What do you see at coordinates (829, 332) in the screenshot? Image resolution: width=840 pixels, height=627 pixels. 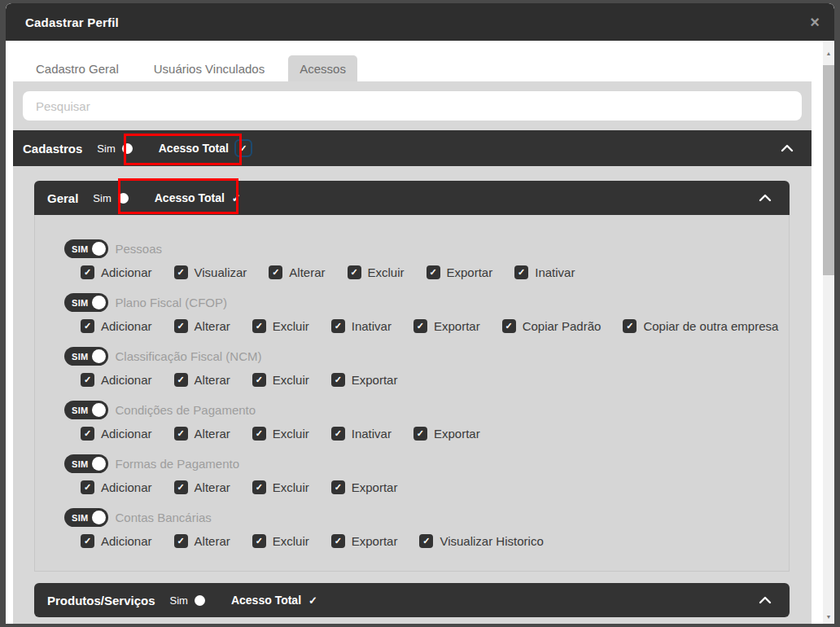 I see `vertical-scrollbar: ▲ ▼` at bounding box center [829, 332].